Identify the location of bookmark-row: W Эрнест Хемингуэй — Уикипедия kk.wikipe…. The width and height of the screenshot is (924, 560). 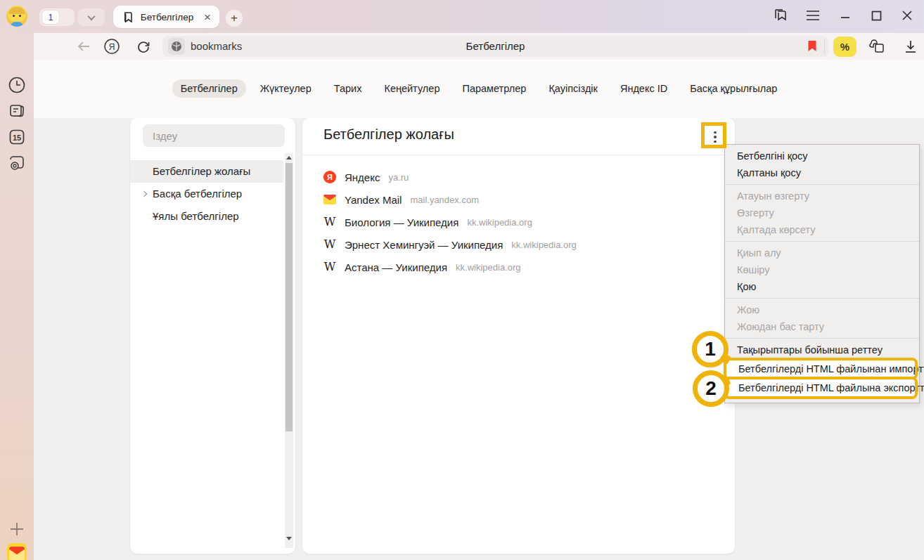
(450, 245).